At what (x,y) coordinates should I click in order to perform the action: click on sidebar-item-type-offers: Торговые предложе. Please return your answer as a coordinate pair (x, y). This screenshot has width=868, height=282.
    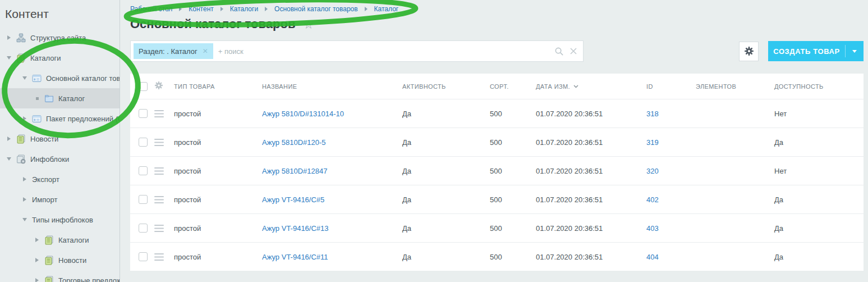
    Looking at the image, I should click on (59, 276).